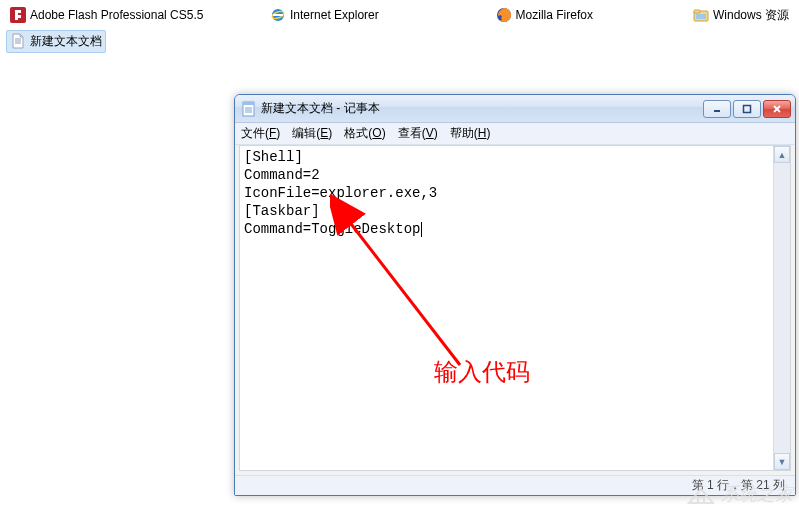  What do you see at coordinates (782, 462) in the screenshot?
I see `scroll-down-button: ▼` at bounding box center [782, 462].